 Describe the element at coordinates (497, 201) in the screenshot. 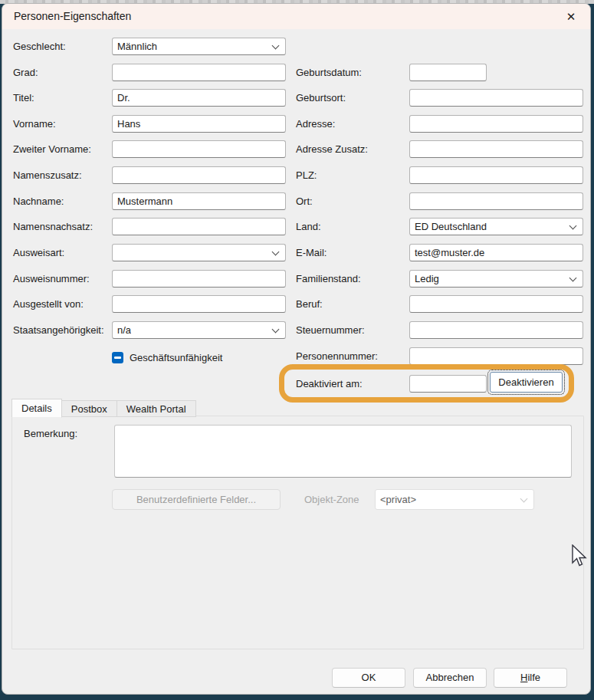

I see `ort-input` at that location.